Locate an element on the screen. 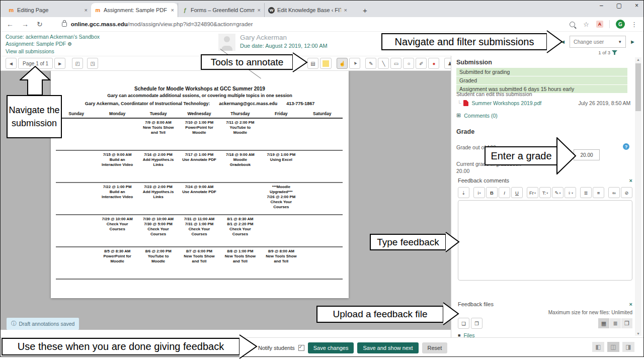 Image resolution: width=644 pixels, height=362 pixels. collapse-toolbar-icon: ⇣ is located at coordinates (464, 193).